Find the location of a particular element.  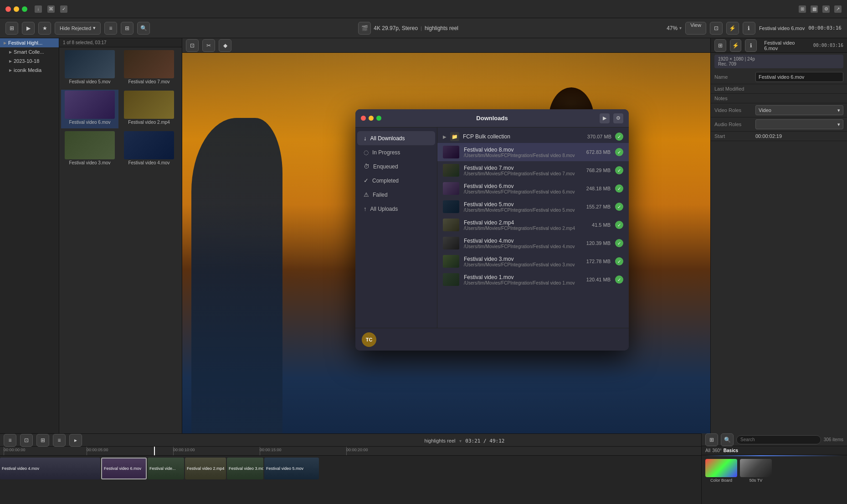

effects-layout-icon: ⊞ is located at coordinates (712, 440).